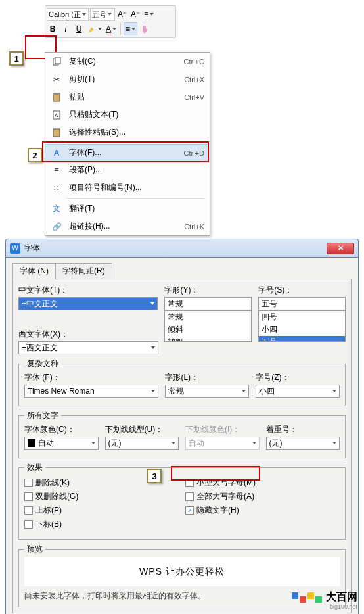 This screenshot has height=614, width=364. What do you see at coordinates (111, 29) in the screenshot?
I see `font-color-button: A` at bounding box center [111, 29].